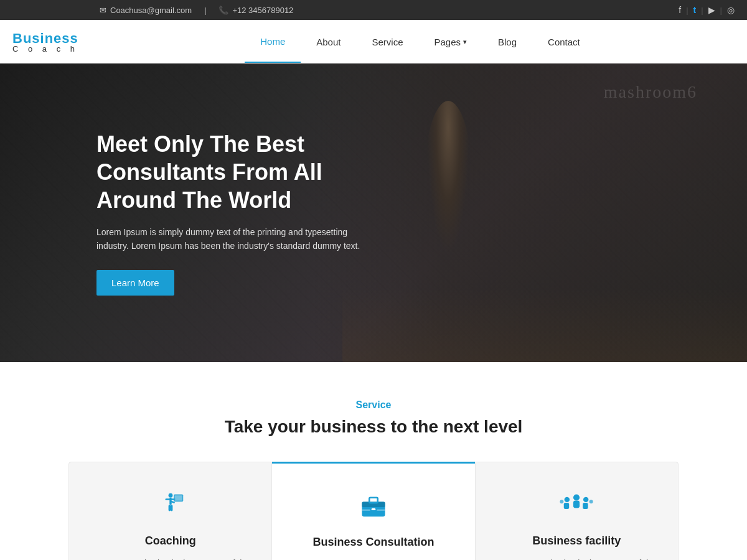  I want to click on logo-subtitle: C o a c h, so click(59, 49).